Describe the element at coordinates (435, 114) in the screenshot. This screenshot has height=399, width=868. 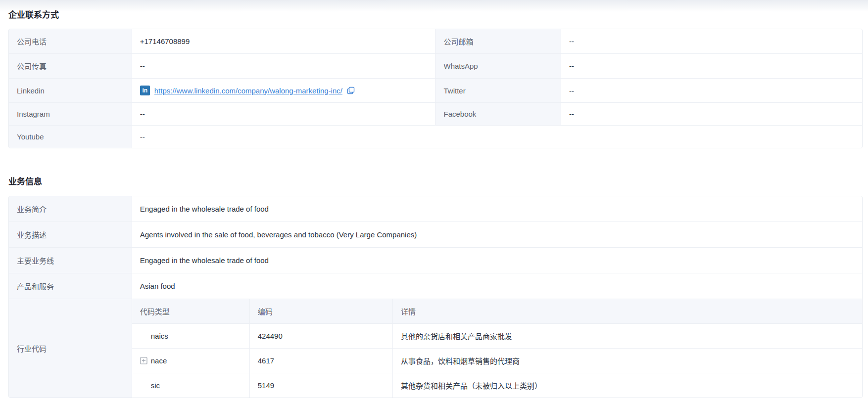
I see `table-row: Instagram -- Facebook --` at that location.